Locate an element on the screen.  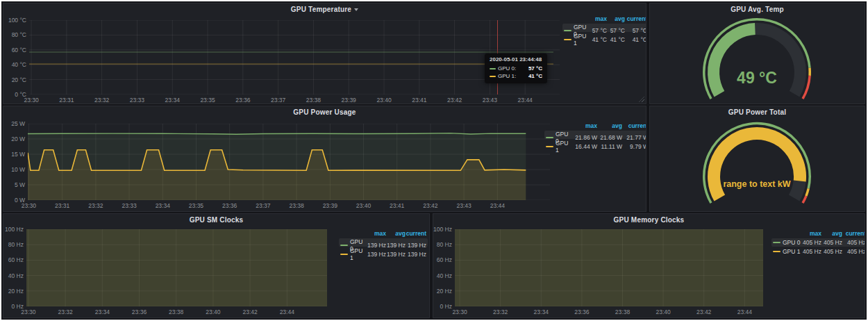
legend-stat-value: 9.79 W is located at coordinates (635, 147).